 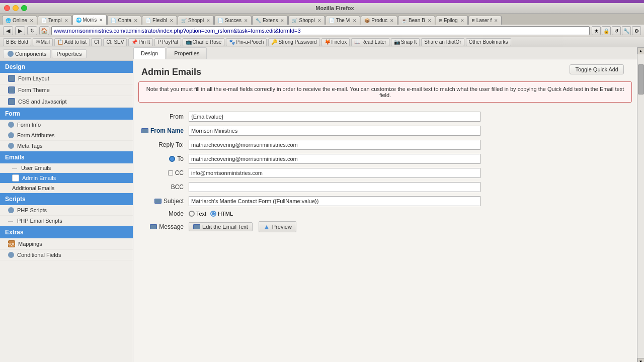 What do you see at coordinates (66, 221) in the screenshot?
I see `sidebar-item-php-email-scripts: — PHP Email Scripts` at bounding box center [66, 221].